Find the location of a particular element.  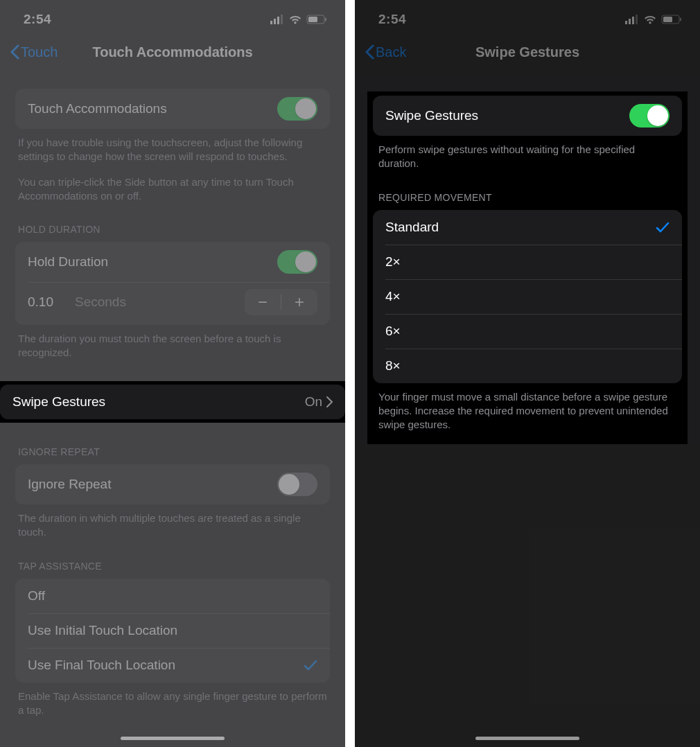

row-label: Standard is located at coordinates (520, 227).